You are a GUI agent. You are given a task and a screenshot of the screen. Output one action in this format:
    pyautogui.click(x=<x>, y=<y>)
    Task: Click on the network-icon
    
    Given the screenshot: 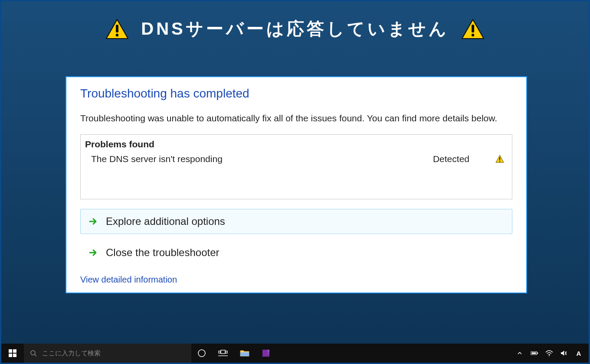 What is the action you would take?
    pyautogui.click(x=549, y=353)
    